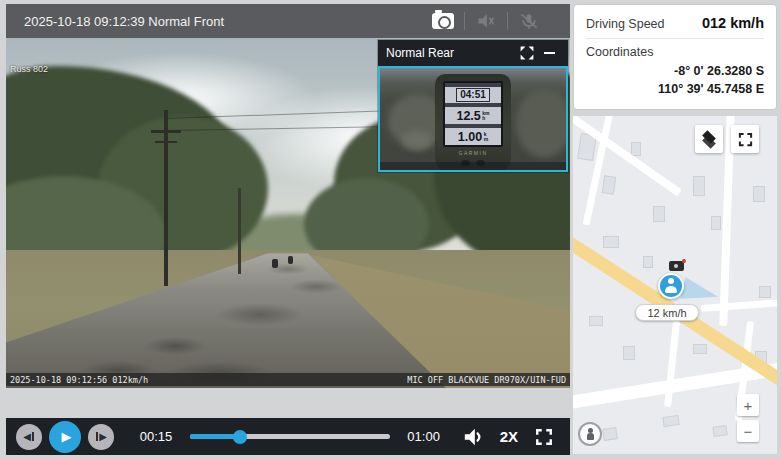 Image resolution: width=781 pixels, height=459 pixels. I want to click on progress-track, so click(290, 436).